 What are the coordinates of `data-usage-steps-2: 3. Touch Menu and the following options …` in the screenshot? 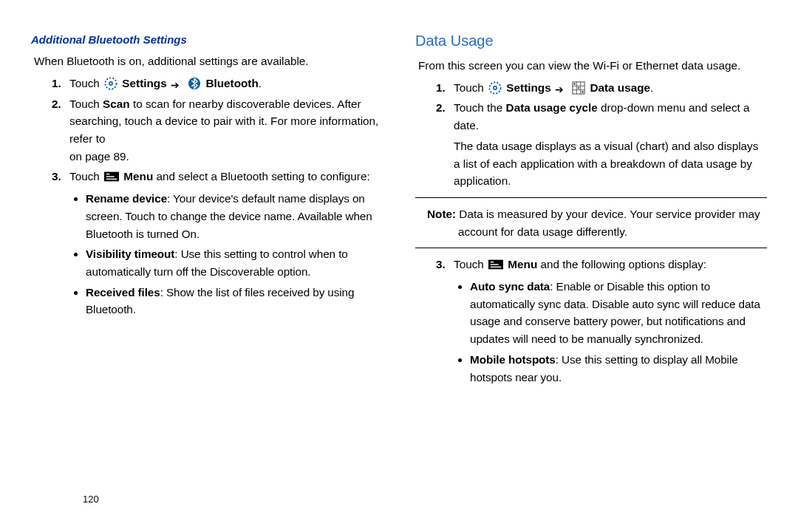 It's located at (591, 321).